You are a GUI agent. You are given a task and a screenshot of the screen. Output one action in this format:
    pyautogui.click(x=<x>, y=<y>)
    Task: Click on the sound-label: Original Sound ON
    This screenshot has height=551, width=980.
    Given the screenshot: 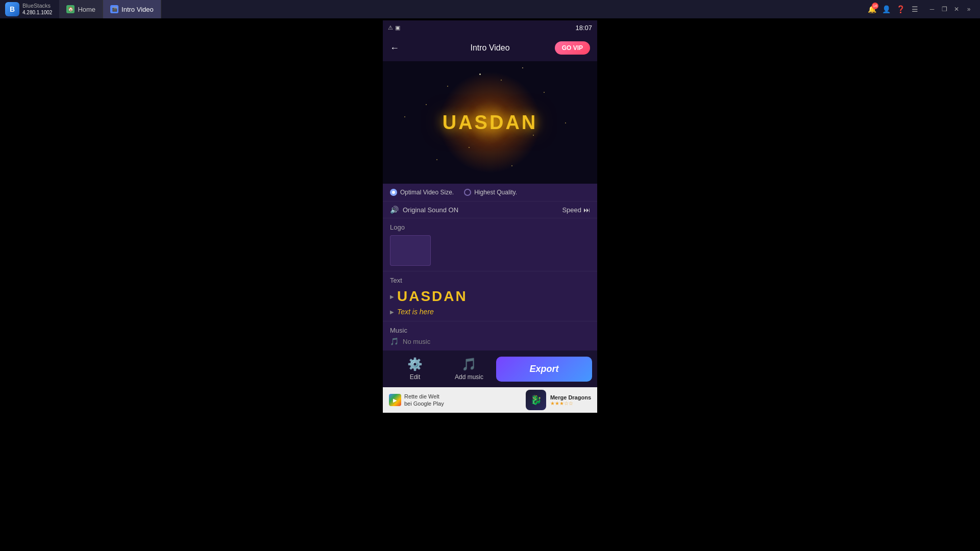 What is the action you would take?
    pyautogui.click(x=431, y=210)
    